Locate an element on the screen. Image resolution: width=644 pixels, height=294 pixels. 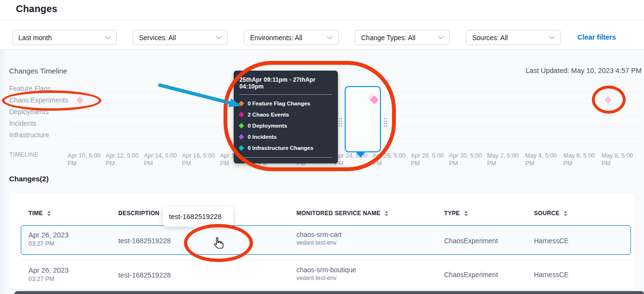
timeline-tick: Apr 30, 5:00PM is located at coordinates (467, 160).